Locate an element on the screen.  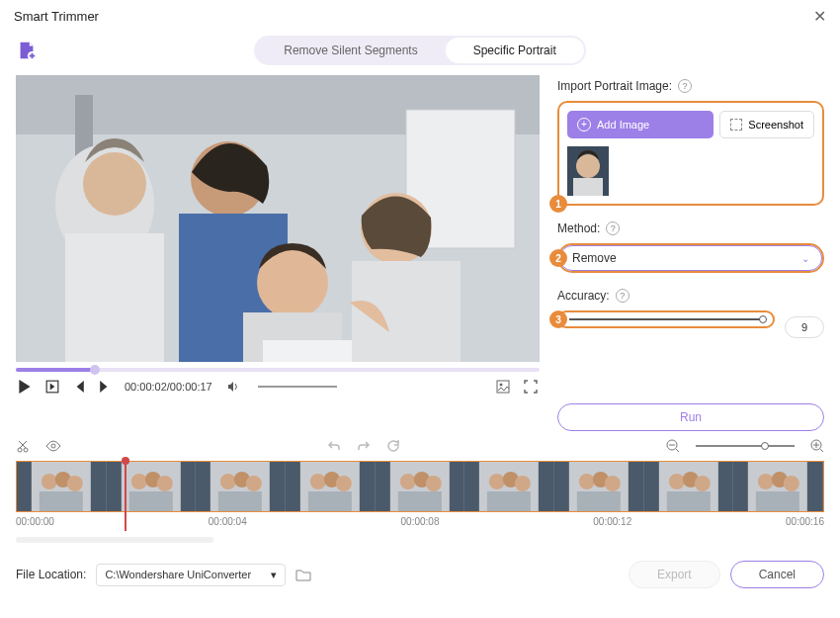
accuracy-callout: 3 is located at coordinates (666, 319).